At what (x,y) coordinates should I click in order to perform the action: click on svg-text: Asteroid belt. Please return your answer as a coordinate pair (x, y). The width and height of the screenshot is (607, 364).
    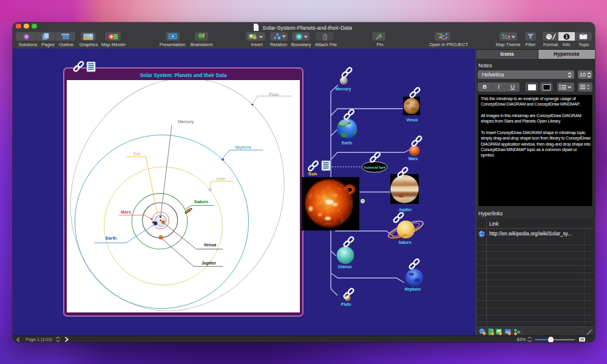
    Looking at the image, I should click on (375, 167).